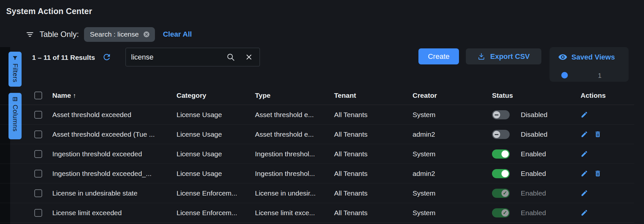 The width and height of the screenshot is (644, 224). I want to click on create-button: Create, so click(439, 56).